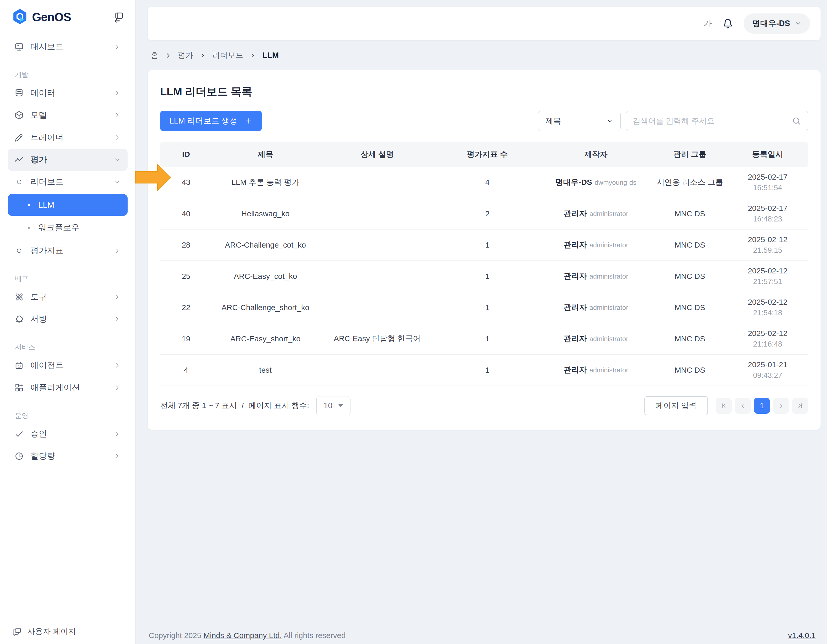  Describe the element at coordinates (271, 55) in the screenshot. I see `breadcrumb-current: LLM` at that location.